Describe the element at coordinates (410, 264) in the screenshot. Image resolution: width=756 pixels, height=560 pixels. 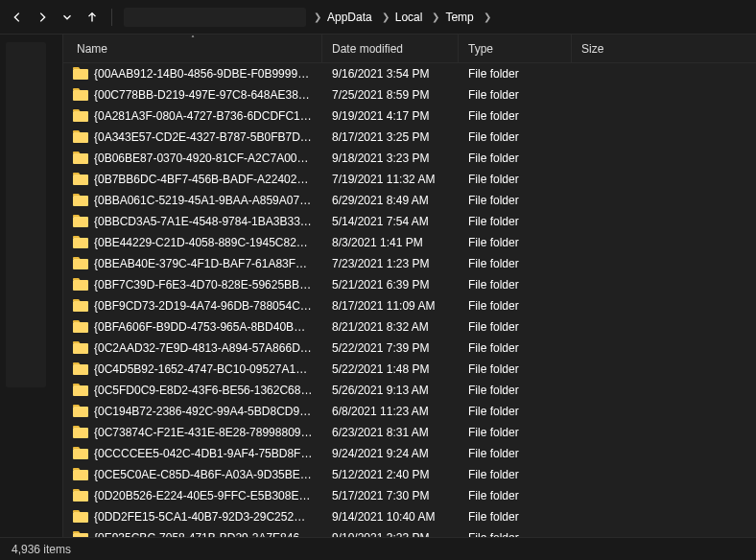
I see `file-row: {0BEAB40E-379C-4F1D-BAF7-61A83FD6B...7/2…` at that location.